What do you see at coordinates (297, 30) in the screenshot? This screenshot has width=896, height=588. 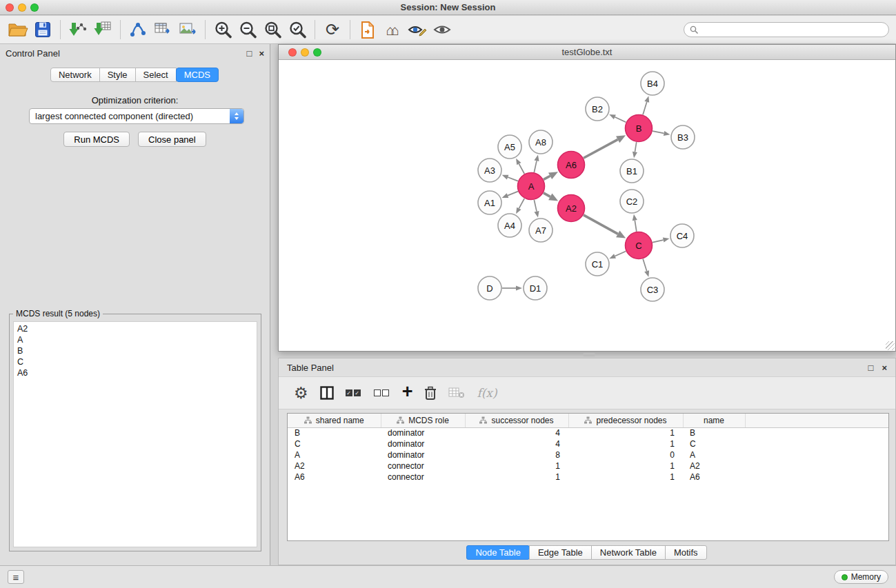 I see `zoom-selected-icon` at bounding box center [297, 30].